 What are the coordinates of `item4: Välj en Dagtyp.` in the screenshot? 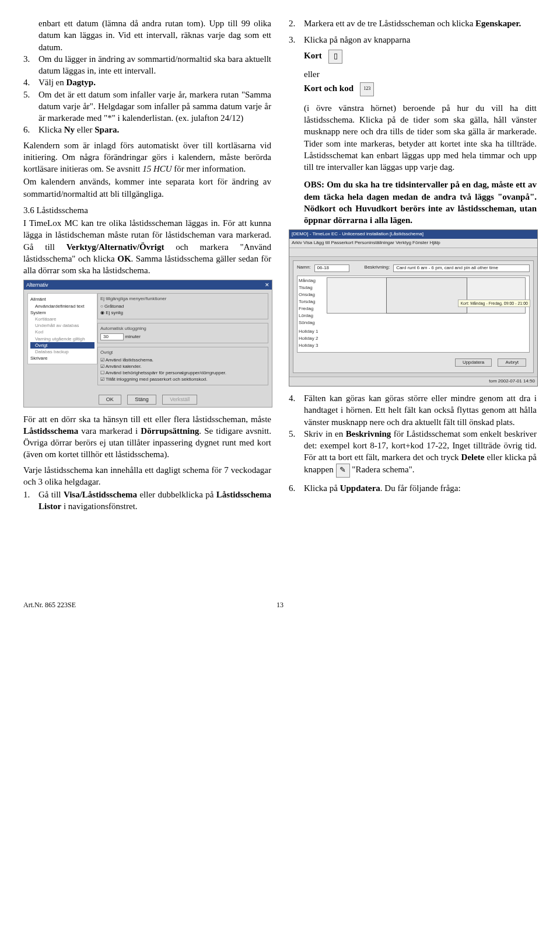 It's located at (155, 82).